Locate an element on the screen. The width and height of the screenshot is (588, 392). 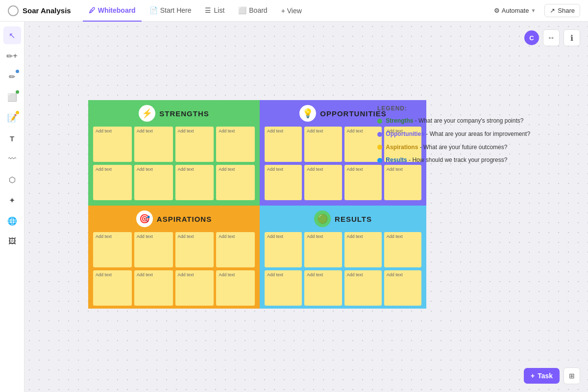
strengths-title: STRENGTHS is located at coordinates (184, 114).